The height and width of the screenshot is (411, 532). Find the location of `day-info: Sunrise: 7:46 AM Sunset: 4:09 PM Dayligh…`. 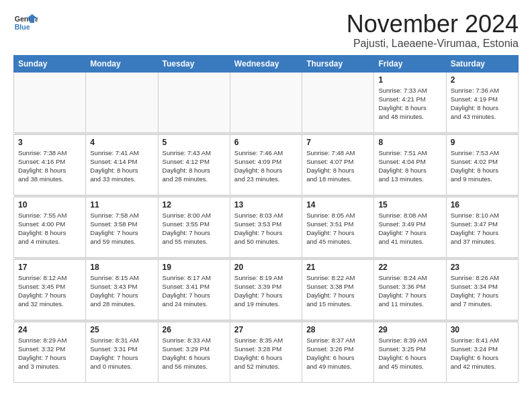

day-info: Sunrise: 7:46 AM Sunset: 4:09 PM Dayligh… is located at coordinates (266, 167).